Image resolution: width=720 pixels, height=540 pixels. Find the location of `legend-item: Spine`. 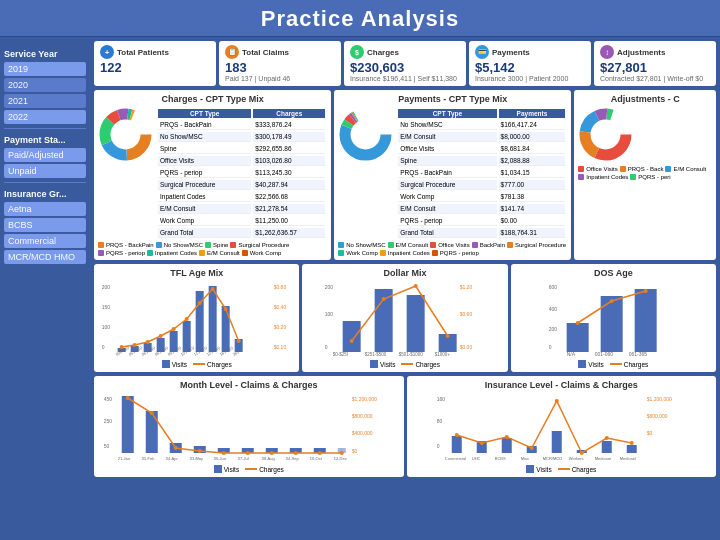

legend-item: Spine is located at coordinates (216, 245).